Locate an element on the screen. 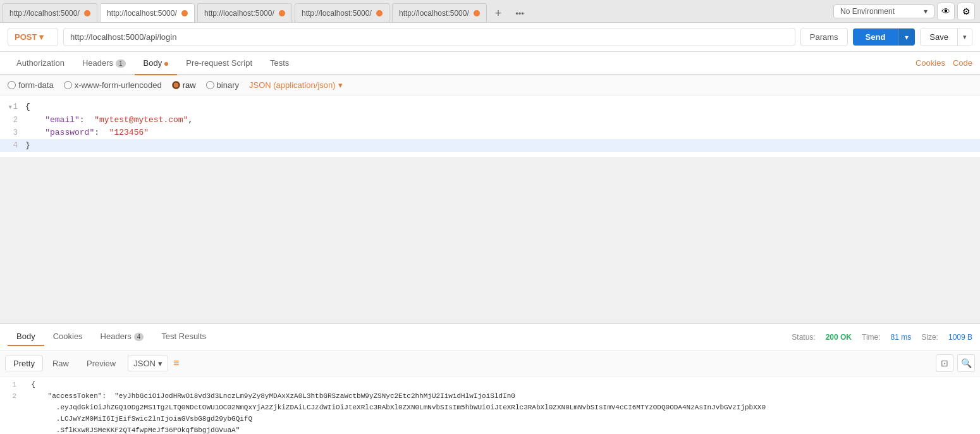 The image size is (980, 434). line-content-1: { is located at coordinates (503, 108).